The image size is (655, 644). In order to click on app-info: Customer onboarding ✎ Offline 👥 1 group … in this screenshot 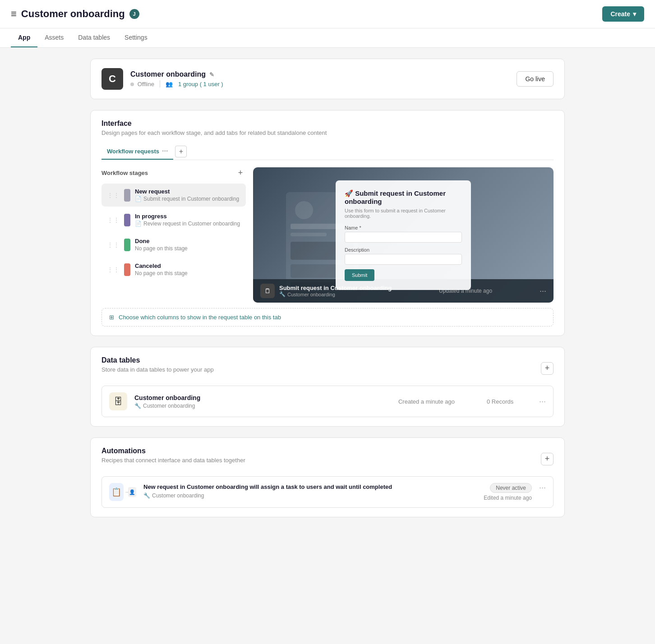, I will do `click(177, 79)`.